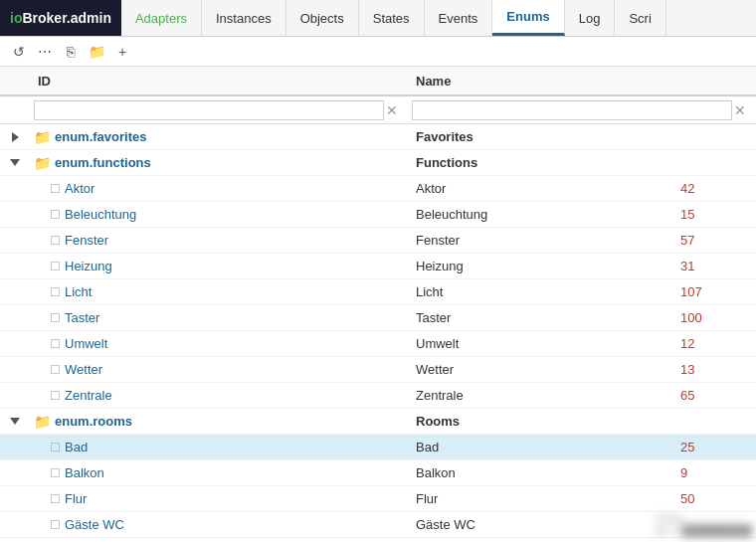  Describe the element at coordinates (219, 215) in the screenshot. I see `row-id-cell: ☐Beleuchtung` at that location.